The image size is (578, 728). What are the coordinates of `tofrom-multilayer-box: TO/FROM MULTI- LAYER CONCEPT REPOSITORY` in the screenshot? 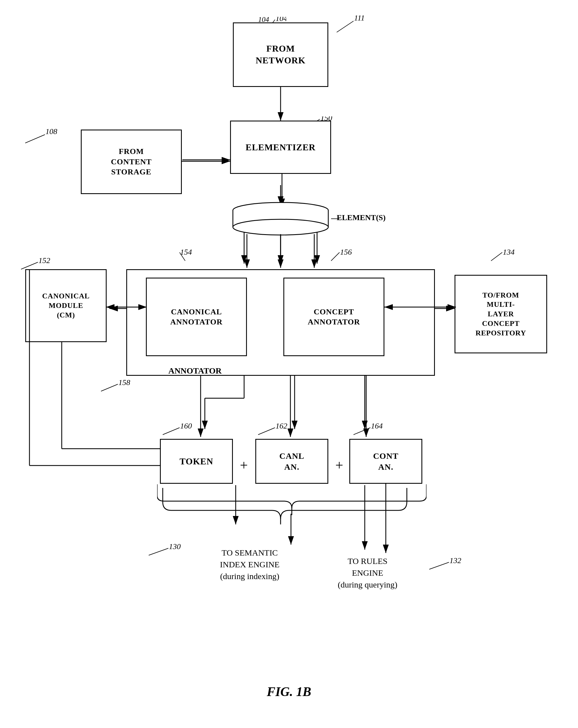 It's located at (501, 314).